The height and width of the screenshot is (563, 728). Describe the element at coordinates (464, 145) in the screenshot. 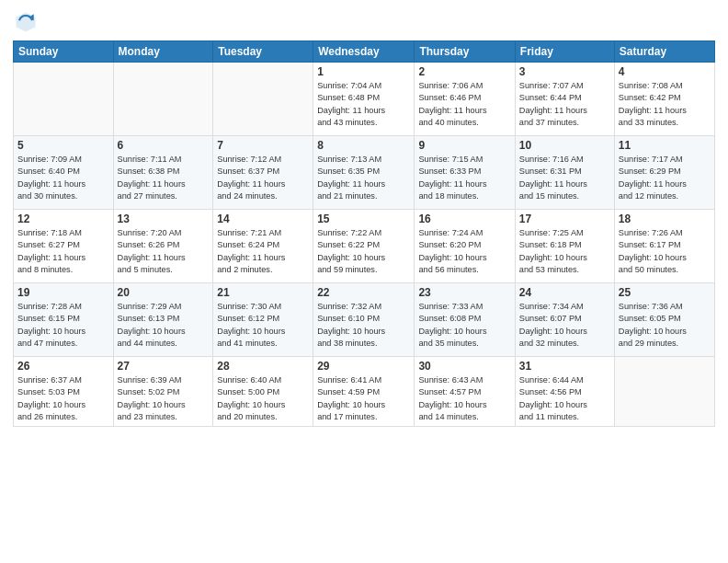

I see `day-number: 9` at that location.